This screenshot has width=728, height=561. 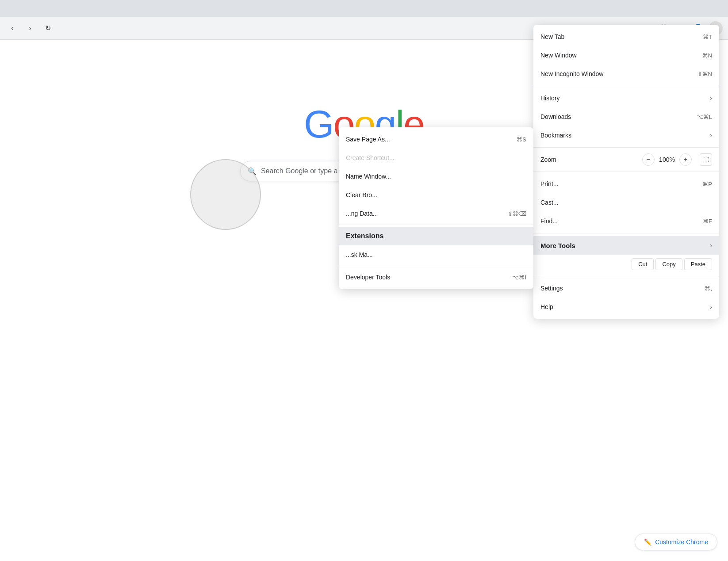 What do you see at coordinates (626, 135) in the screenshot?
I see `menu-item-bookmarks: Bookmarks ›` at bounding box center [626, 135].